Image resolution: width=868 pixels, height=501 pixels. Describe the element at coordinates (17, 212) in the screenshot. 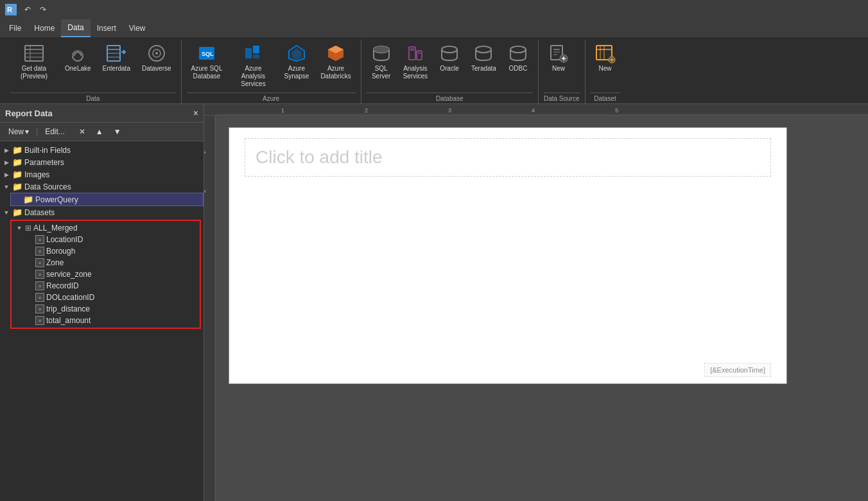

I see `folder-icon-datasets: 📁` at that location.